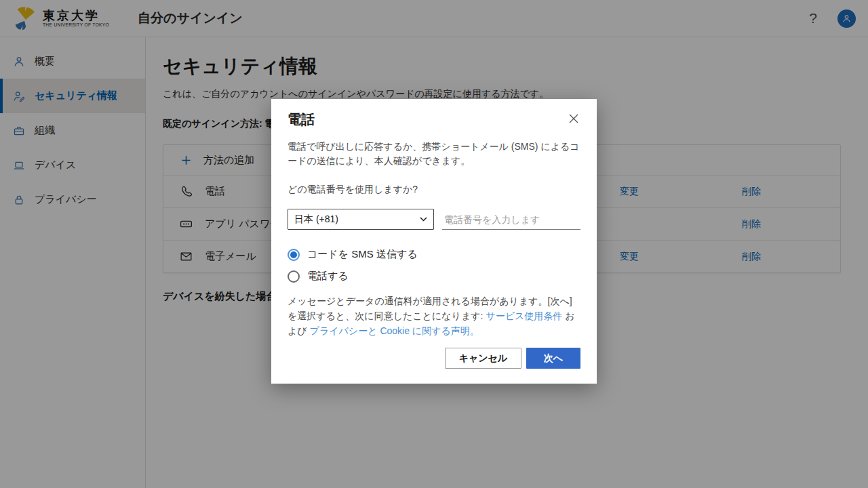 The height and width of the screenshot is (488, 868). What do you see at coordinates (316, 220) in the screenshot?
I see `country-code-selected: 日本 (+81)` at bounding box center [316, 220].